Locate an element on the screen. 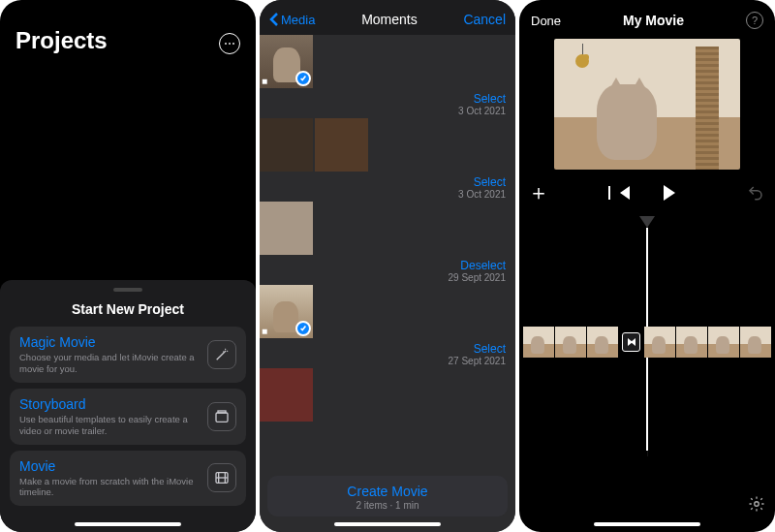 Image resolution: width=775 pixels, height=532 pixels. create-movie-button: Create Movie 2 items · 1 min is located at coordinates (388, 496).